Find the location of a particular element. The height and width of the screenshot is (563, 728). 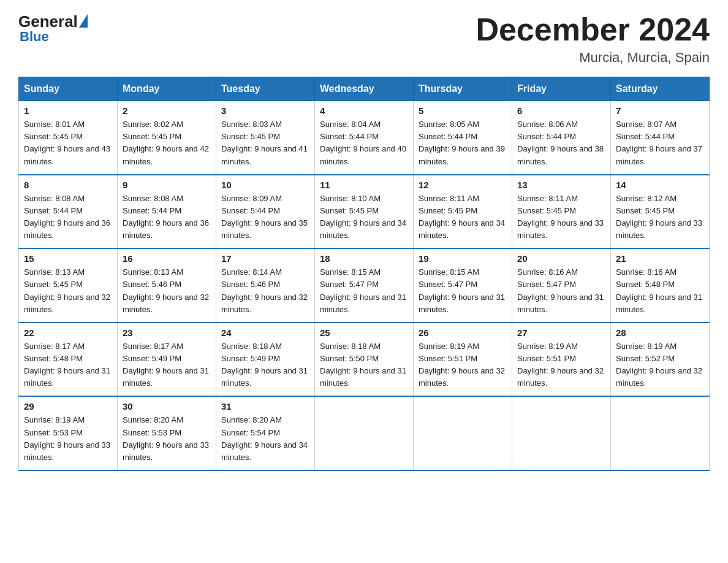

calendar-title: December 2024 is located at coordinates (593, 29).